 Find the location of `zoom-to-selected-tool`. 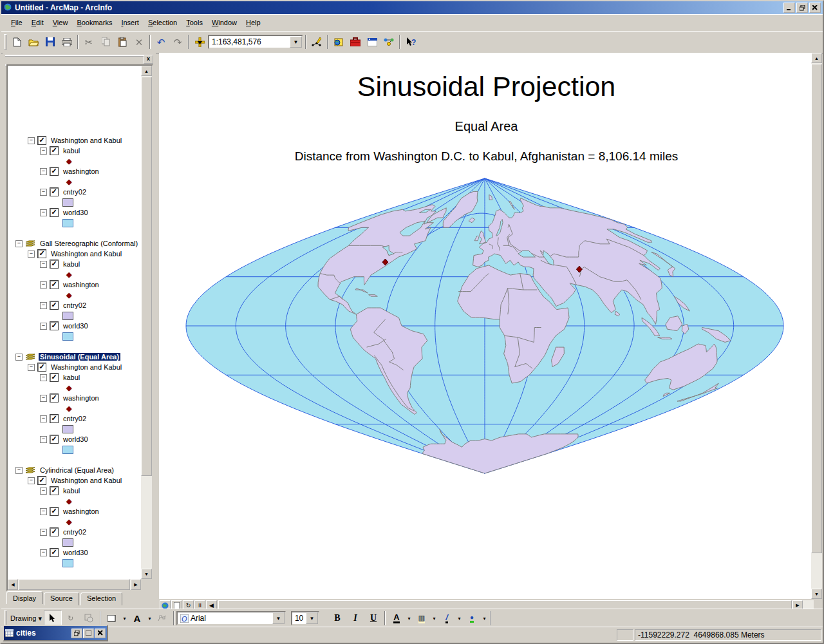

zoom-to-selected-tool is located at coordinates (89, 618).